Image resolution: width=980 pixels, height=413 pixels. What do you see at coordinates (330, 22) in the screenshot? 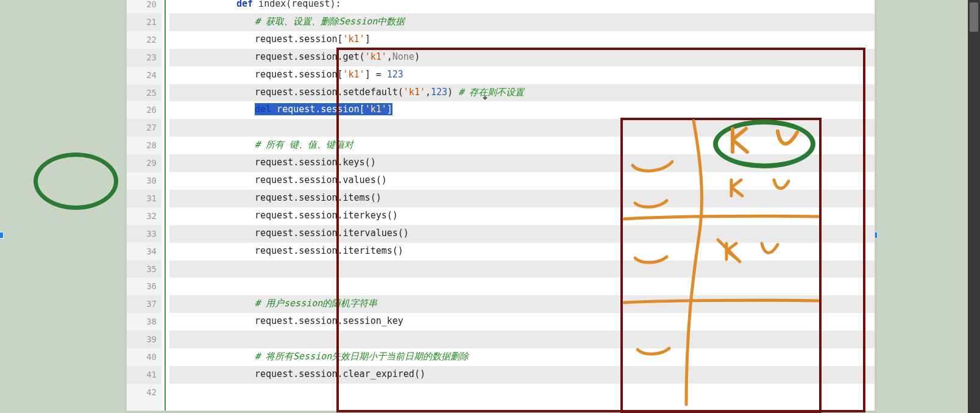
I see `code-text: # 获取、设置、删除Session中数据` at bounding box center [330, 22].